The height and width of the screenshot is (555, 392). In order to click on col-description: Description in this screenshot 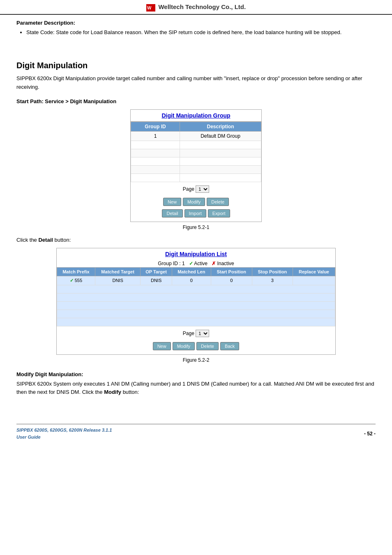, I will do `click(220, 127)`.